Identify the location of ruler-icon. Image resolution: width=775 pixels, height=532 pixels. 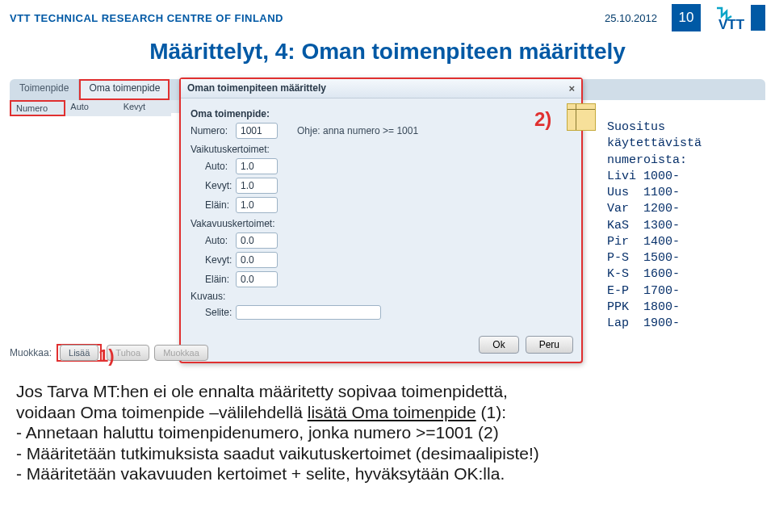
(581, 117).